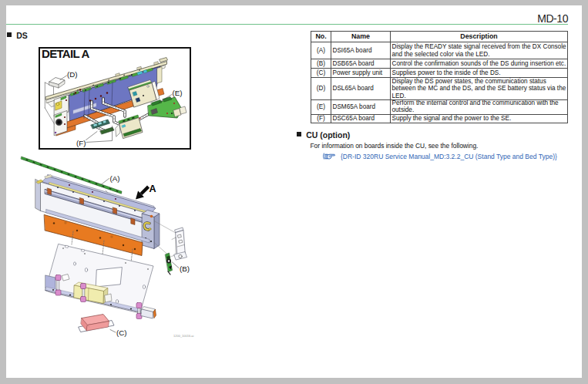 Image resolution: width=588 pixels, height=384 pixels. What do you see at coordinates (66, 54) in the screenshot?
I see `svg-text: DETAIL A` at bounding box center [66, 54].